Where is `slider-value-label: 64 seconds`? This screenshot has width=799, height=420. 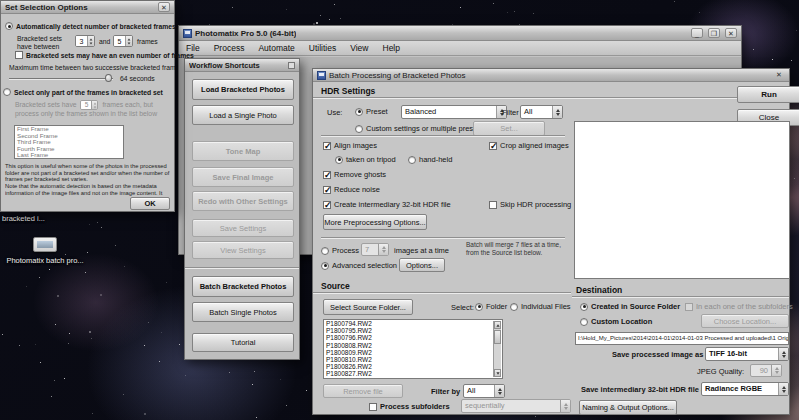
slider-value-label: 64 seconds is located at coordinates (138, 78).